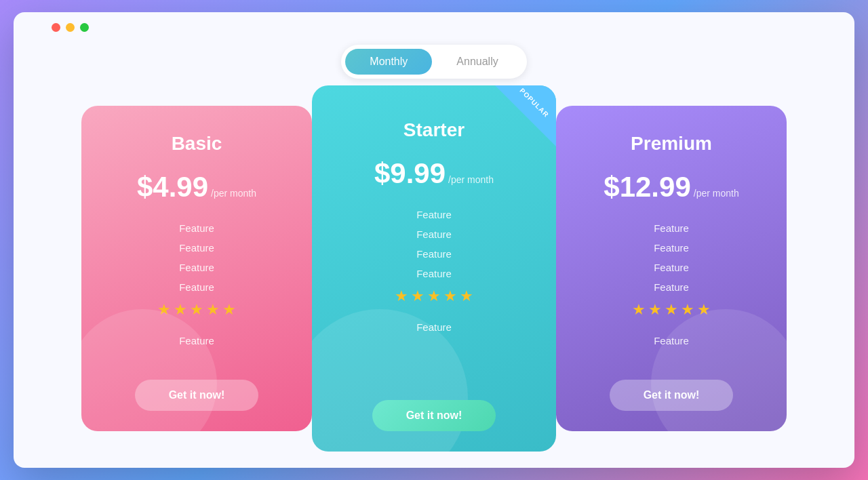  Describe the element at coordinates (671, 395) in the screenshot. I see `premium-cta-button: Get it now!` at that location.